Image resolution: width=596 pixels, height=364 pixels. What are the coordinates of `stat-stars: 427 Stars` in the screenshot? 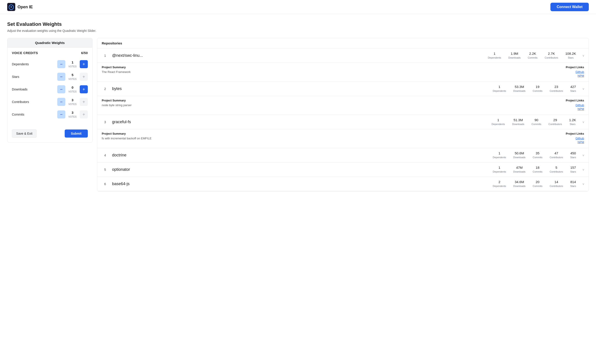 It's located at (573, 89).